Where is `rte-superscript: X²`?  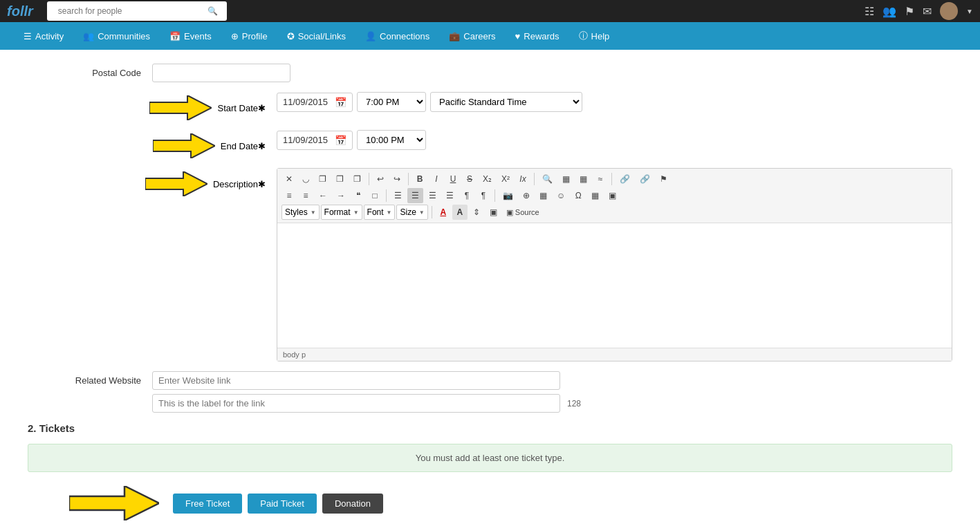 rte-superscript: X² is located at coordinates (506, 179).